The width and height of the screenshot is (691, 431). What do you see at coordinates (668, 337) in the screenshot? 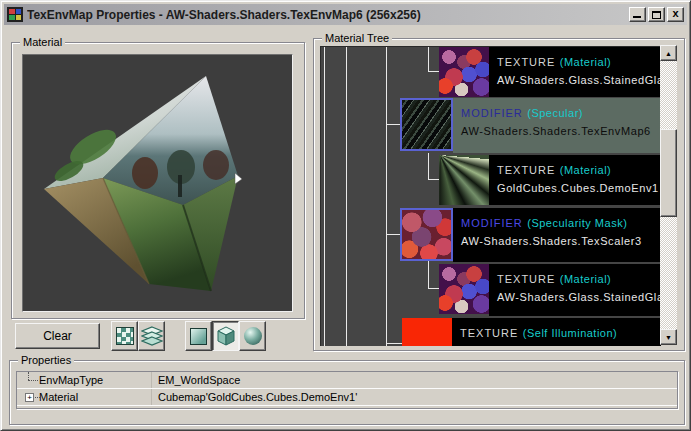
I see `scroll-down-button: ▼` at bounding box center [668, 337].